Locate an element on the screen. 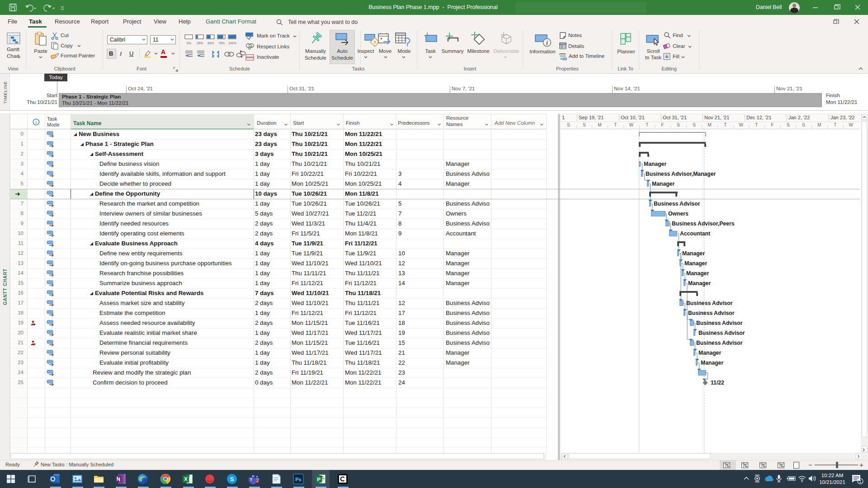 The width and height of the screenshot is (868, 488). svg-text: S is located at coordinates (232, 479).